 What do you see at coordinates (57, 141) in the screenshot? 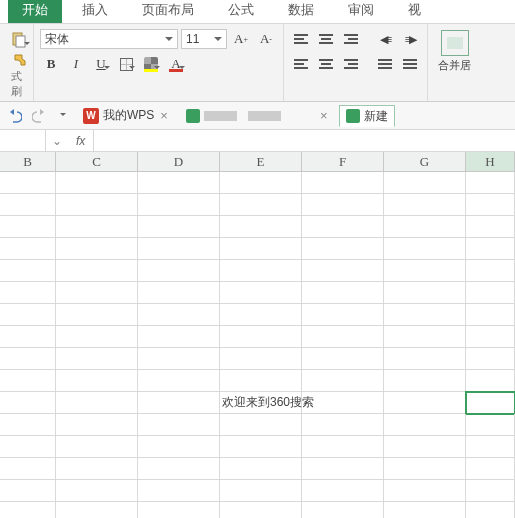
I see `fx-cancel-icon: ⌄` at bounding box center [57, 141].